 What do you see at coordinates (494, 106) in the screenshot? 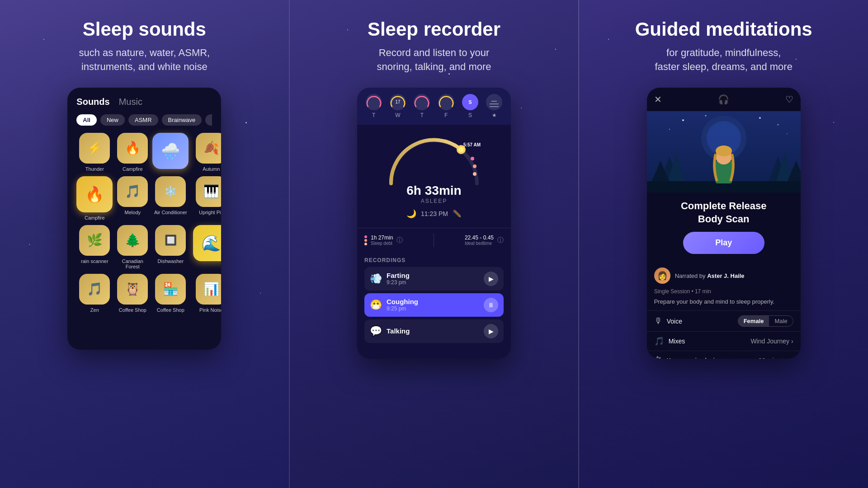
I see `day-star: ★` at bounding box center [494, 106].